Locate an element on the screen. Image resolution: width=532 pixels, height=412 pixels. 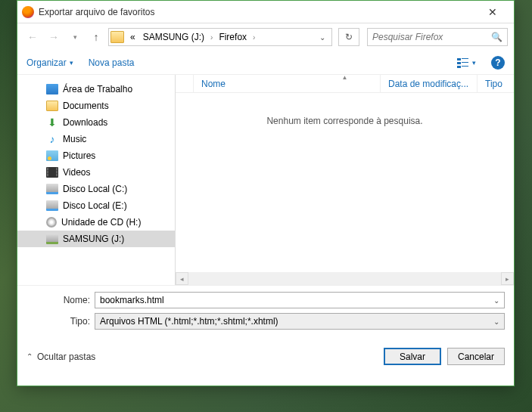
horizontal-scrollbar: ◂ ▸ is located at coordinates (345, 278).